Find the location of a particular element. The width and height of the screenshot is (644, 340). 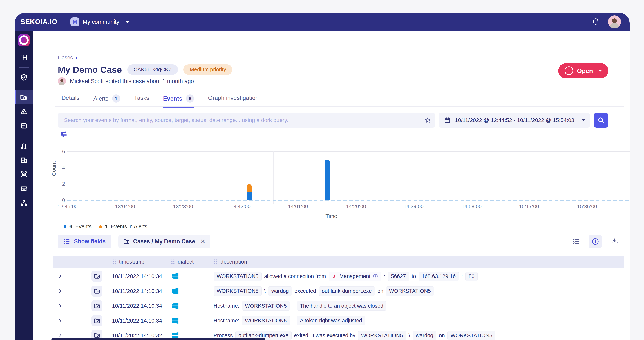

dashboard-icon is located at coordinates (24, 58).